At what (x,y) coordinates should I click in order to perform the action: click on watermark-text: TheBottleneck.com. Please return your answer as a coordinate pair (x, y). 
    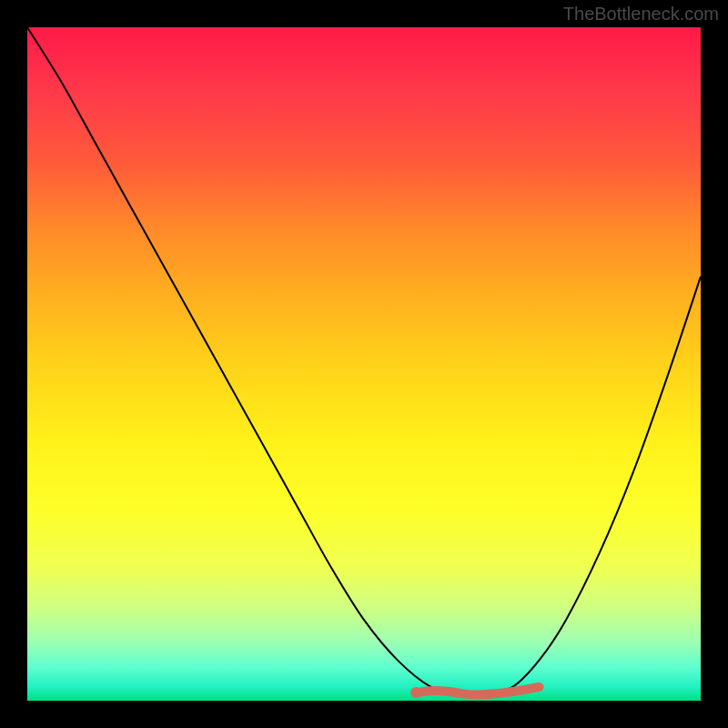
    Looking at the image, I should click on (641, 15).